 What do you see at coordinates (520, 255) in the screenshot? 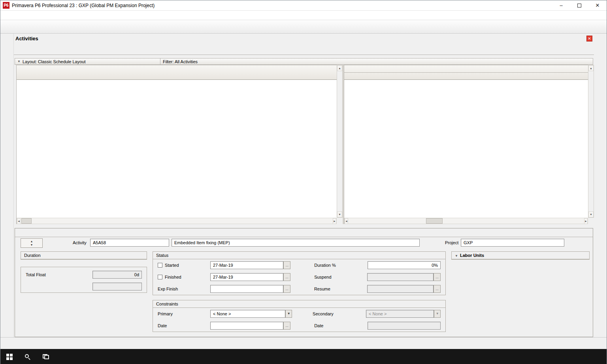
I see `labor-units-title: ▼Labor Units` at bounding box center [520, 255].